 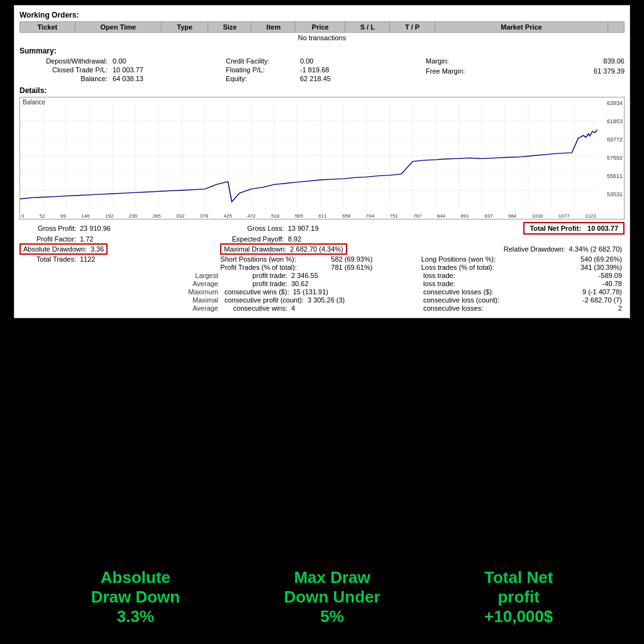 I want to click on x-0: 0, so click(x=23, y=216).